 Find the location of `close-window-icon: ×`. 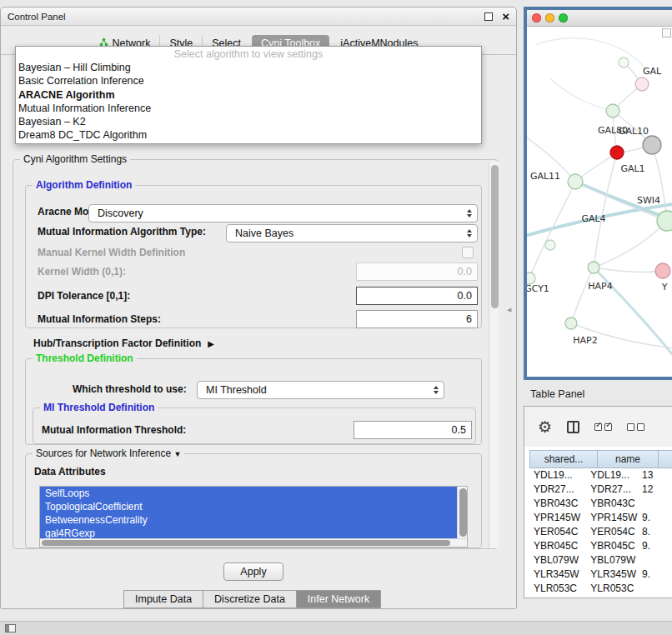

close-window-icon: × is located at coordinates (505, 17).